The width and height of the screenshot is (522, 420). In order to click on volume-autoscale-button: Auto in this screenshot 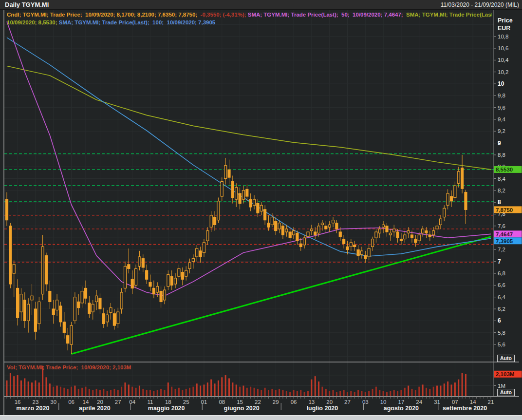, I will do `click(506, 393)`.